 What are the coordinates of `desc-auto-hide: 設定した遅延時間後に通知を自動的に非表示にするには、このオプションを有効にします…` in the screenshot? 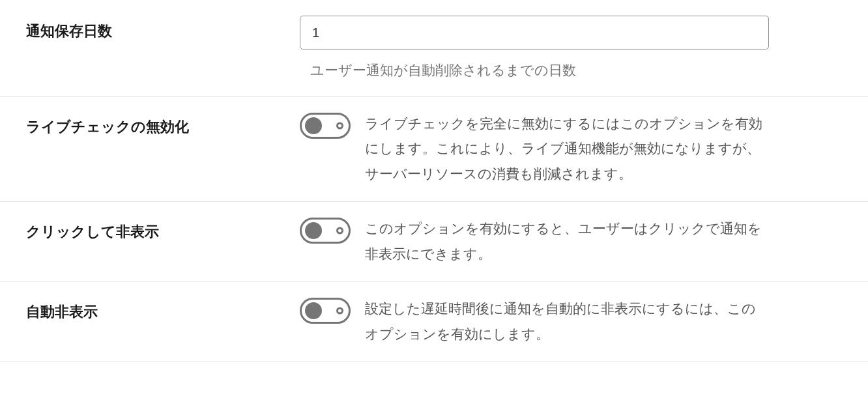 It's located at (564, 322).